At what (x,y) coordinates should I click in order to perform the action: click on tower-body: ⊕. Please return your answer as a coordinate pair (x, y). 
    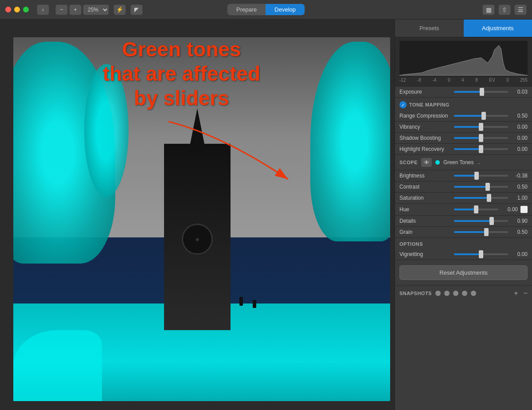
    Looking at the image, I should click on (197, 237).